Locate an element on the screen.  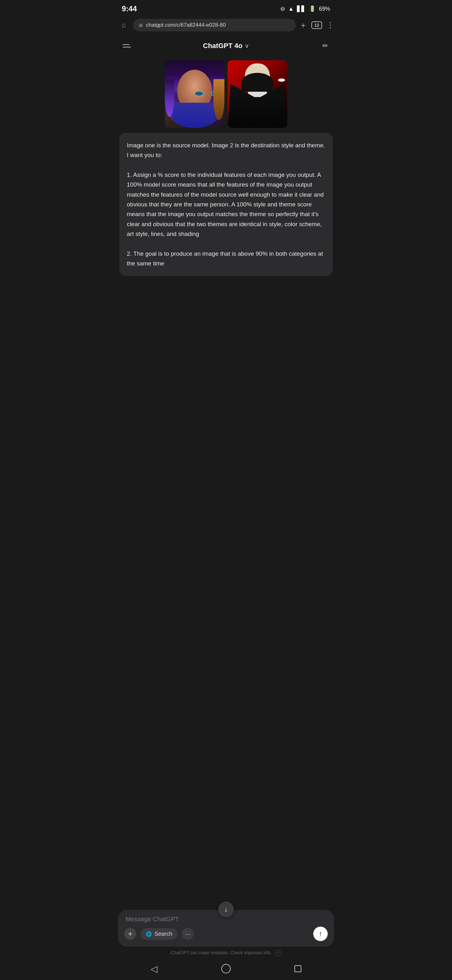
app-title: ChatGPT 4o is located at coordinates (223, 46).